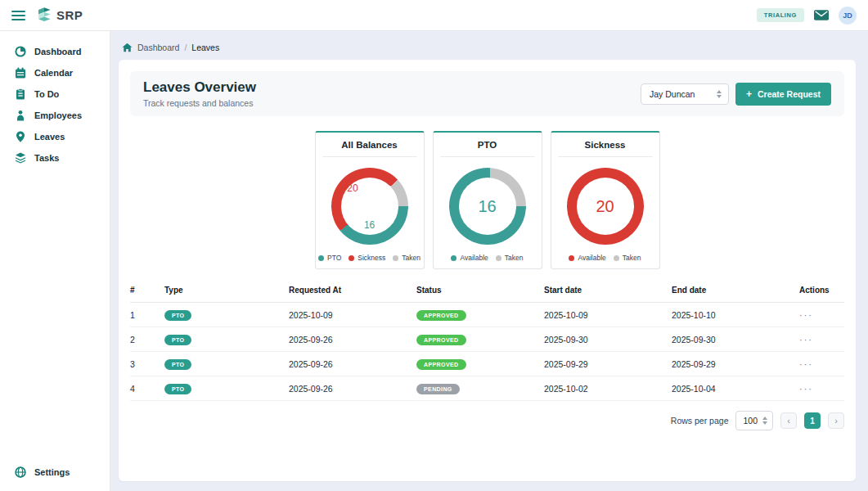  Describe the element at coordinates (821, 15) in the screenshot. I see `envelope-icon` at that location.